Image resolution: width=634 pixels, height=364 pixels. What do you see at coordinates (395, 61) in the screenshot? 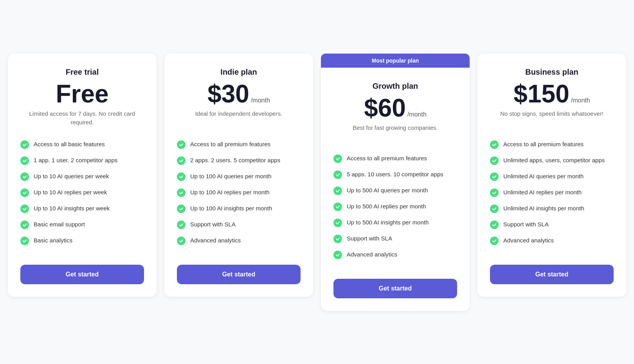
I see `popular-badge: Most popular plan` at bounding box center [395, 61].